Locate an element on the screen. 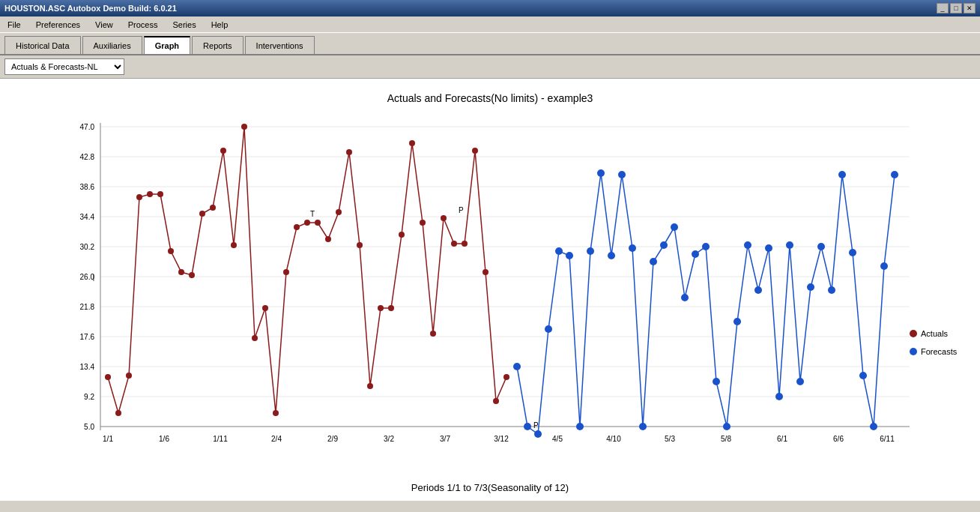 Image resolution: width=980 pixels, height=512 pixels. close-button: ✕ is located at coordinates (970, 8).